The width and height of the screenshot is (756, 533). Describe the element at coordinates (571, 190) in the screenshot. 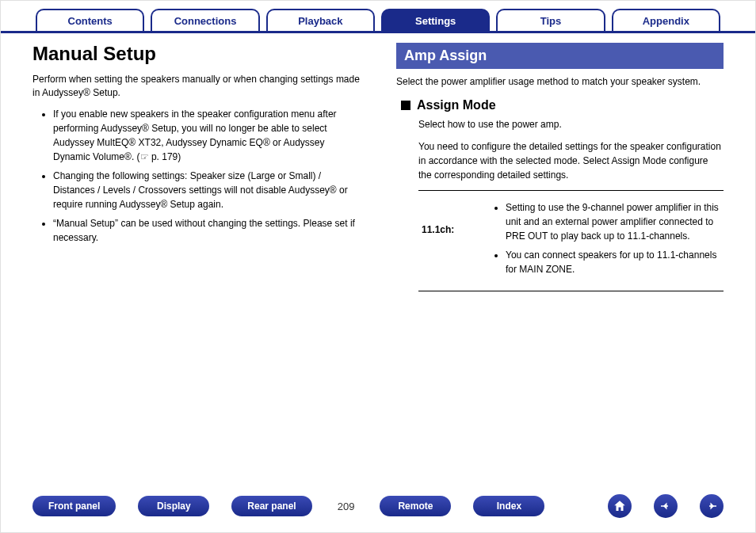

I see `rule-top` at that location.